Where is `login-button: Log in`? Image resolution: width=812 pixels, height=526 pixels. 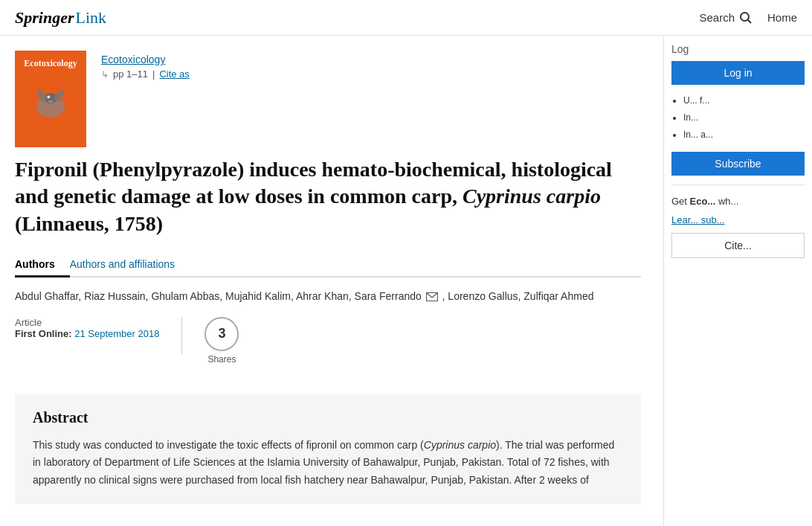
login-button: Log in is located at coordinates (738, 73).